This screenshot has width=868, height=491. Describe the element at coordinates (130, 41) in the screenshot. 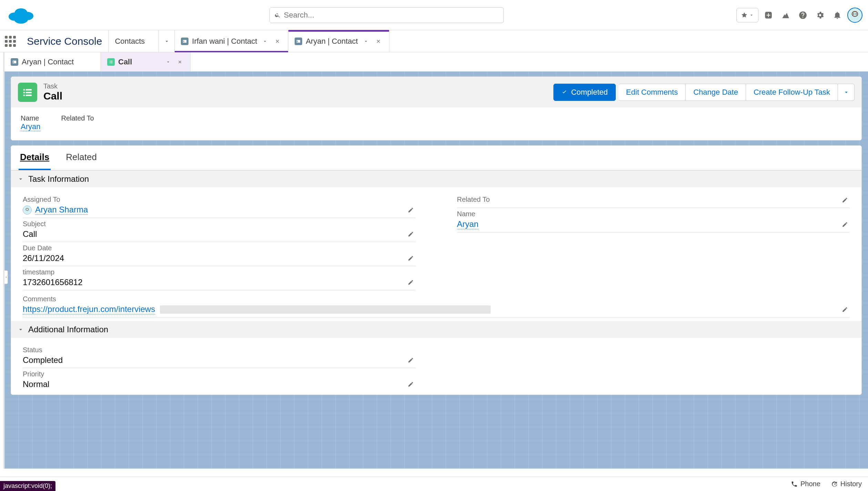

I see `nav-item-label: Contacts` at that location.